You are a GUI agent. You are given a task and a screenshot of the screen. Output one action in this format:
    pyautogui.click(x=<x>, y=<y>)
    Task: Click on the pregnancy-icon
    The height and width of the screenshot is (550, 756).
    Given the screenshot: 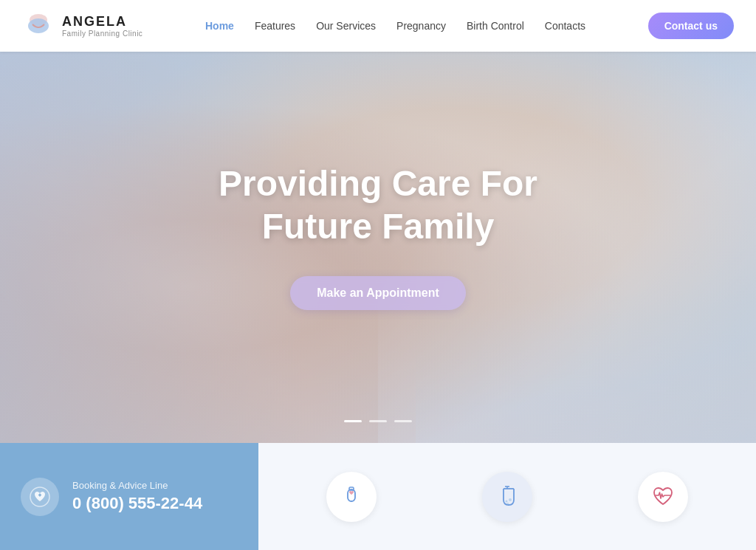 What is the action you would take?
    pyautogui.click(x=351, y=497)
    